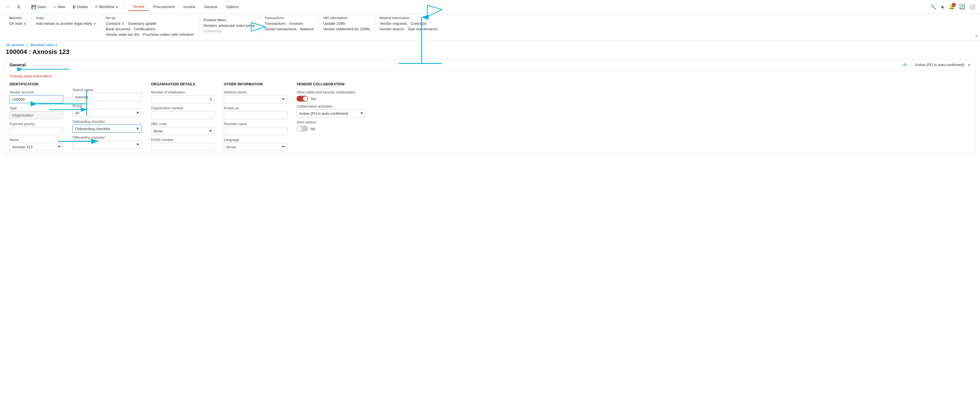 The image size is (980, 420). What do you see at coordinates (392, 29) in the screenshot?
I see `ribbon-item-vendor-search: Vendor search` at bounding box center [392, 29].